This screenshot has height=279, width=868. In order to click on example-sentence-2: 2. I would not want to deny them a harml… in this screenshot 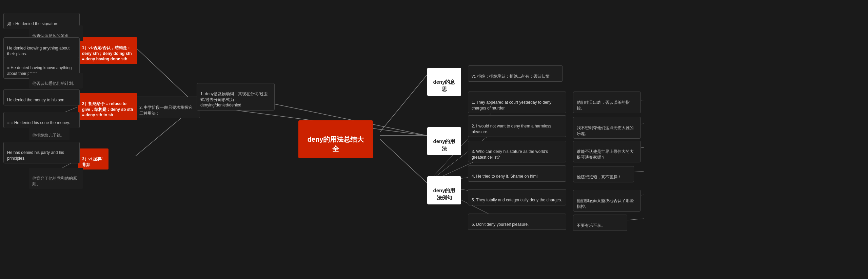, I will do `click(517, 126)`.